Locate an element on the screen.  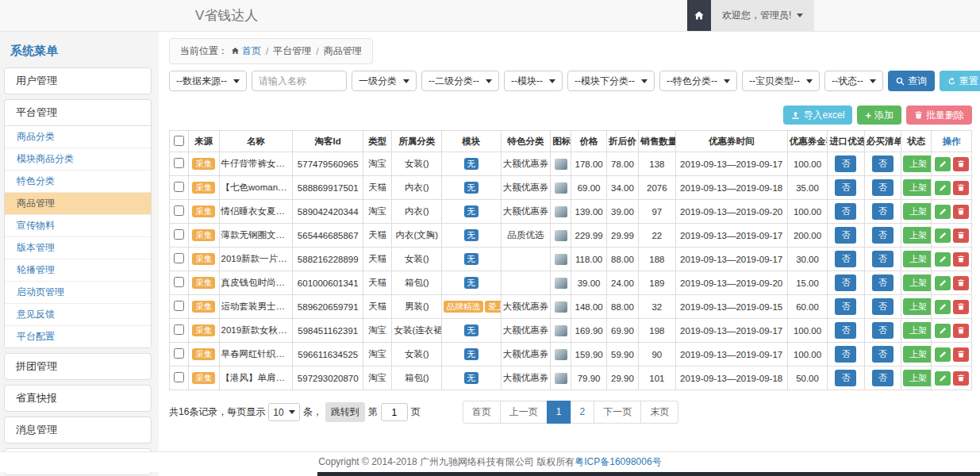
filter-select-3: --模块下分类-- is located at coordinates (611, 81).